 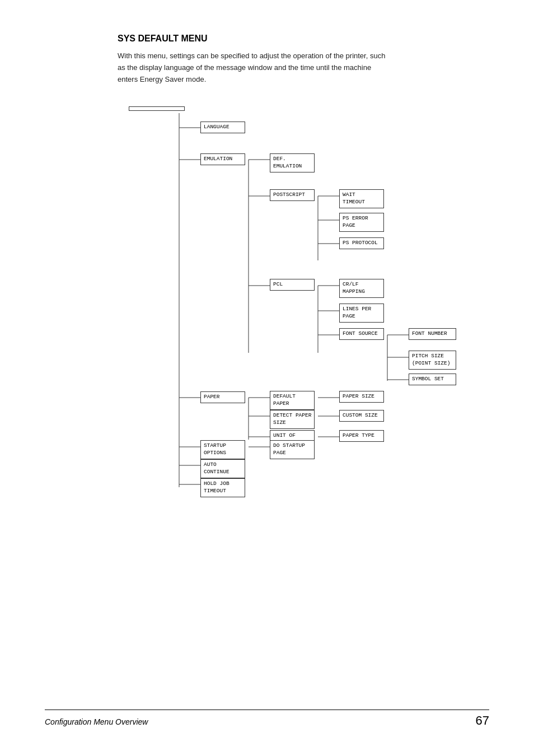 What do you see at coordinates (362, 288) in the screenshot?
I see `node-cr-lf-mapping: CR/LF MAPPING` at bounding box center [362, 288].